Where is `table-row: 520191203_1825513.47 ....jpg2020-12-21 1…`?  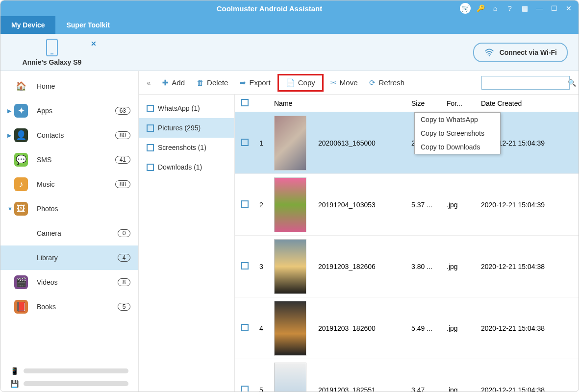 table-row: 520191203_1825513.47 ....jpg2020-12-21 1… is located at coordinates (407, 375).